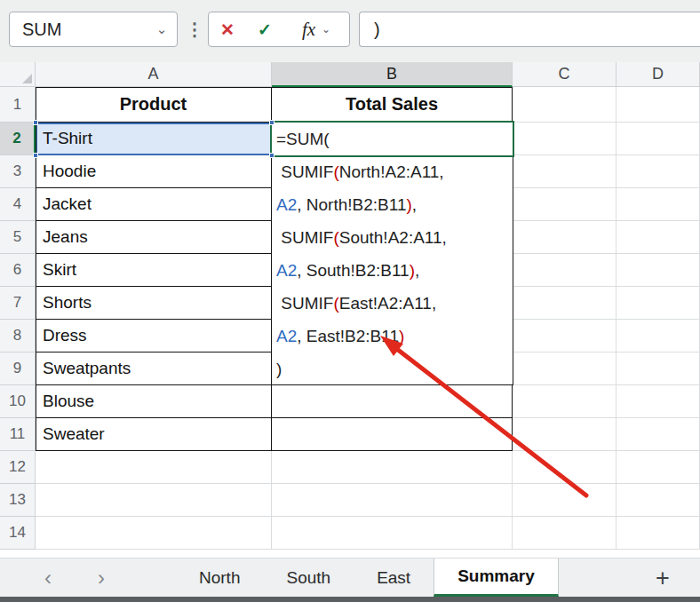 This screenshot has height=602, width=700. Describe the element at coordinates (154, 401) in the screenshot. I see `cell-A10: Blouse` at that location.